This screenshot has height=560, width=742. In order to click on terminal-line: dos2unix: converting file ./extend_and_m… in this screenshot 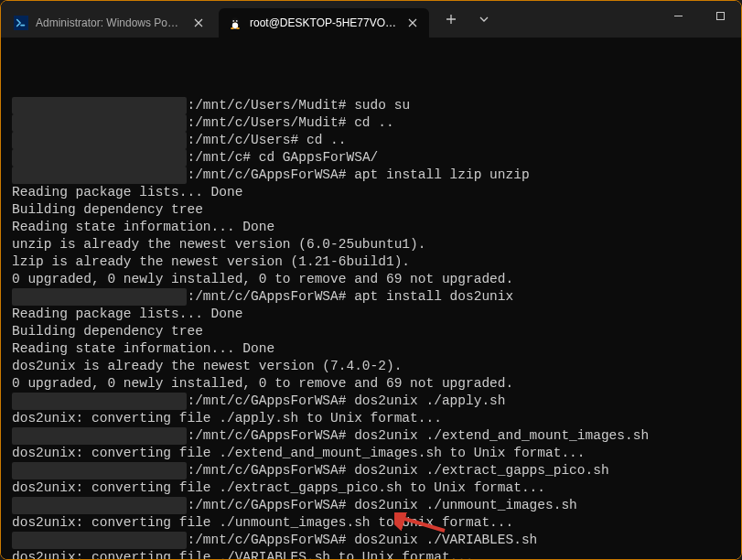, I will do `click(371, 454)`.